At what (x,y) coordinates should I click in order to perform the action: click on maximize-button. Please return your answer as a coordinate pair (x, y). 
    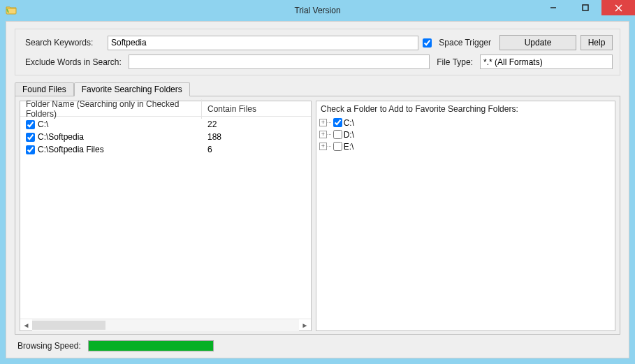
    Looking at the image, I should click on (585, 8).